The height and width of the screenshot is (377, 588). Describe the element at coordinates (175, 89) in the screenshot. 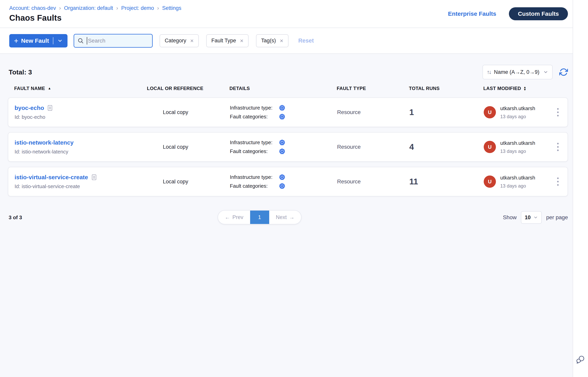

I see `column-label: LOCAL OR REFERENCE` at that location.